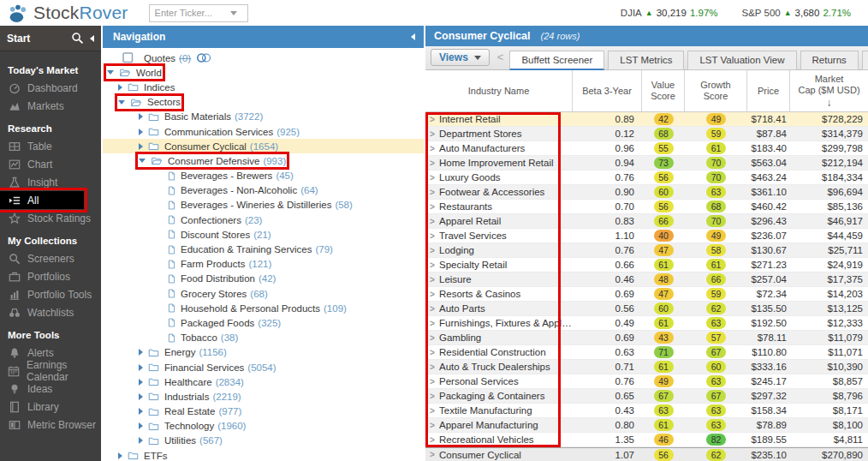  I want to click on tree-item-technology: Technology(1960), so click(264, 427).